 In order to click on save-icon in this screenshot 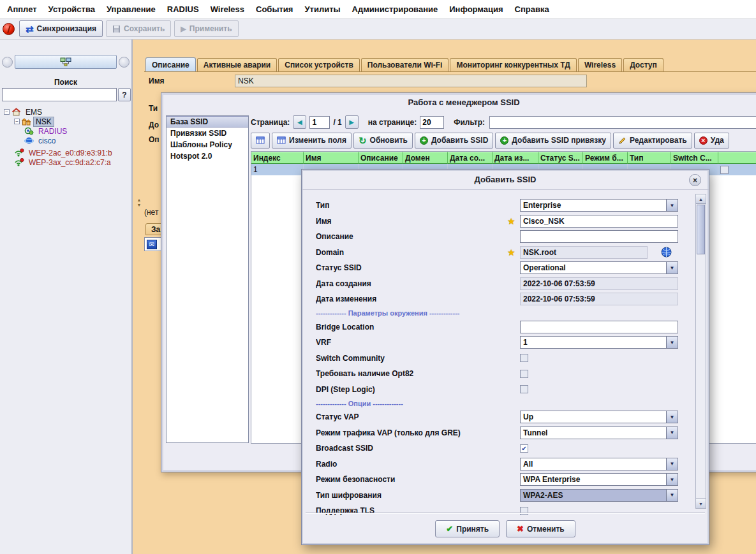, I will do `click(116, 29)`.